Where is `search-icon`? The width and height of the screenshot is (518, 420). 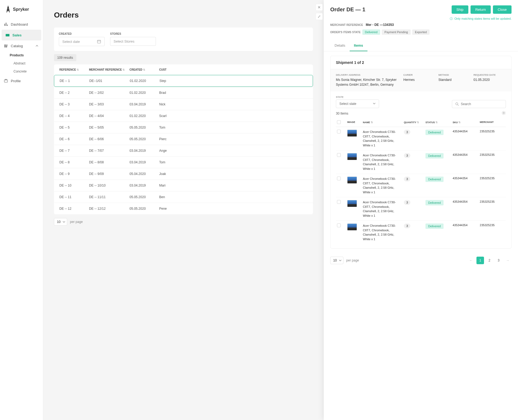
search-icon is located at coordinates (457, 104).